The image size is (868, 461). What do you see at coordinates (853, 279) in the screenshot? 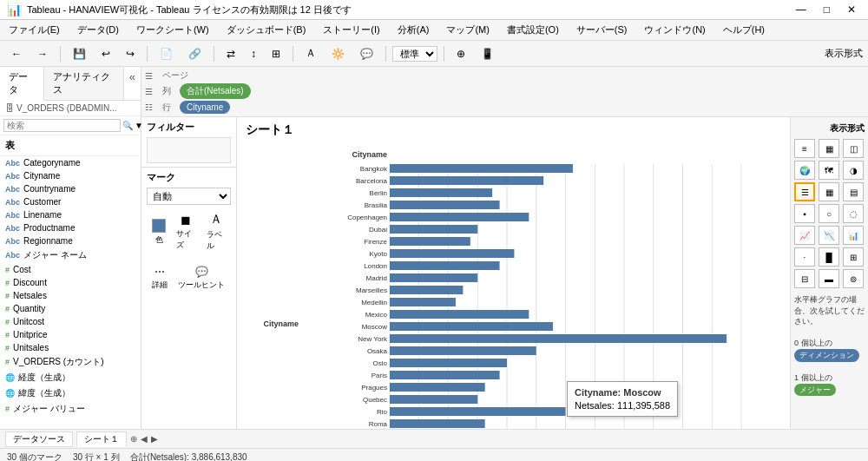
I see `chart-type-packed-bubble: ⊚` at bounding box center [853, 279].